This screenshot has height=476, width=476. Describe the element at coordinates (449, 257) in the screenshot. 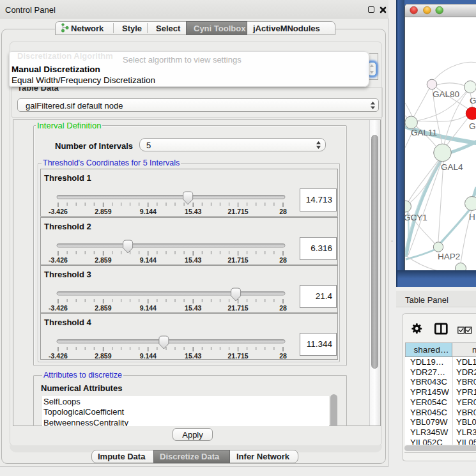

I see `svg-text: HAP2` at that location.